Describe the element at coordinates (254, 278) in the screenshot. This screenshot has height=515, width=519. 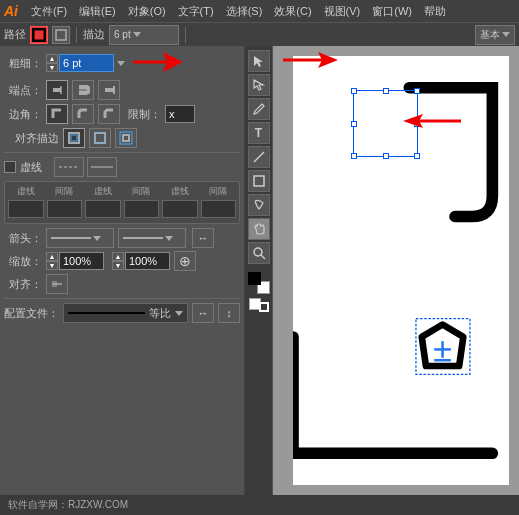
I see `foreground-color` at that location.